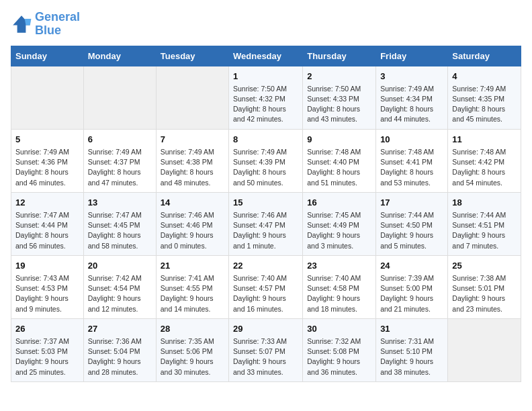 The image size is (532, 411). Describe the element at coordinates (412, 266) in the screenshot. I see `day-number-24: 24` at that location.